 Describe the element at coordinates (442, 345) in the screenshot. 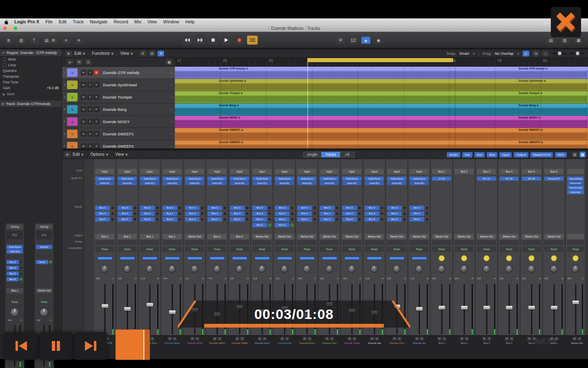

I see `mixer-bottom-cell: MSBus 1` at that location.